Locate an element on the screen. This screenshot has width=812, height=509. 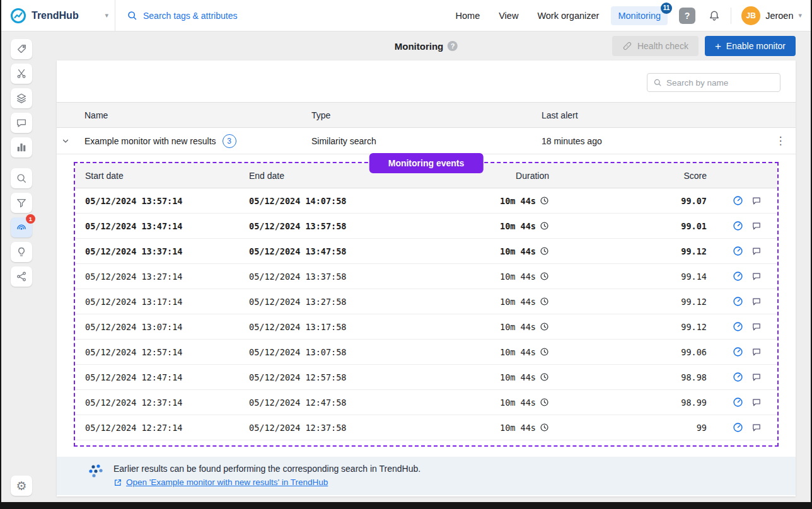
enable-monitor-label: Enable monitor is located at coordinates (756, 46).